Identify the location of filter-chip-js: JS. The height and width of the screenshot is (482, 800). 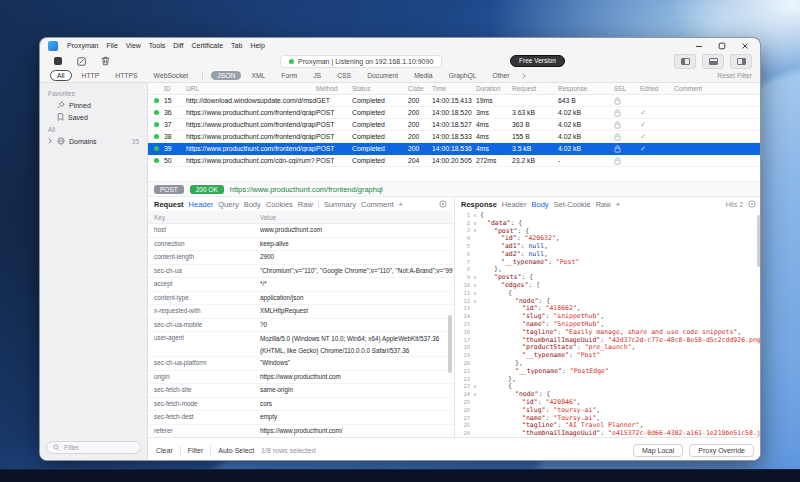
(317, 76).